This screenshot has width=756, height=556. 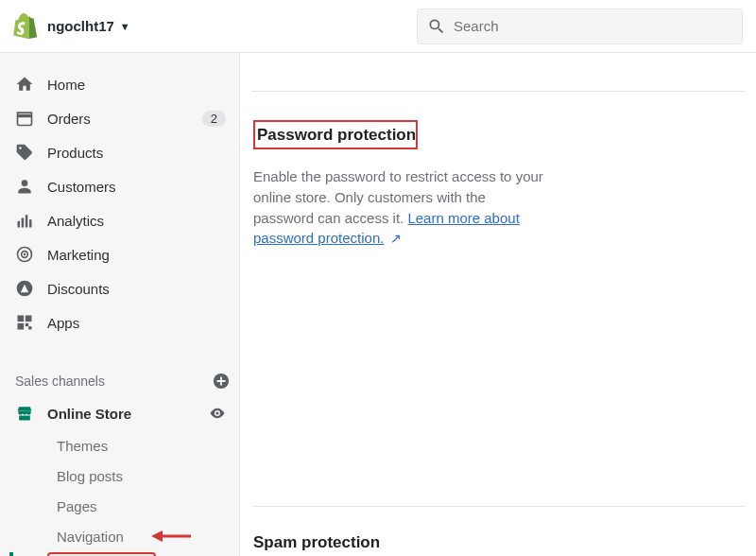 What do you see at coordinates (221, 381) in the screenshot?
I see `add-channel-icon` at bounding box center [221, 381].